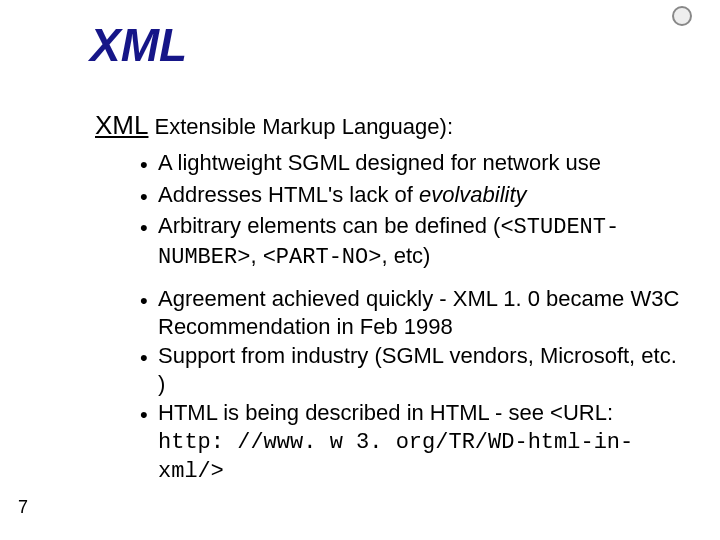 This screenshot has height=540, width=720. Describe the element at coordinates (422, 163) in the screenshot. I see `bullet-text: A lightweight SGML designed for network …` at that location.